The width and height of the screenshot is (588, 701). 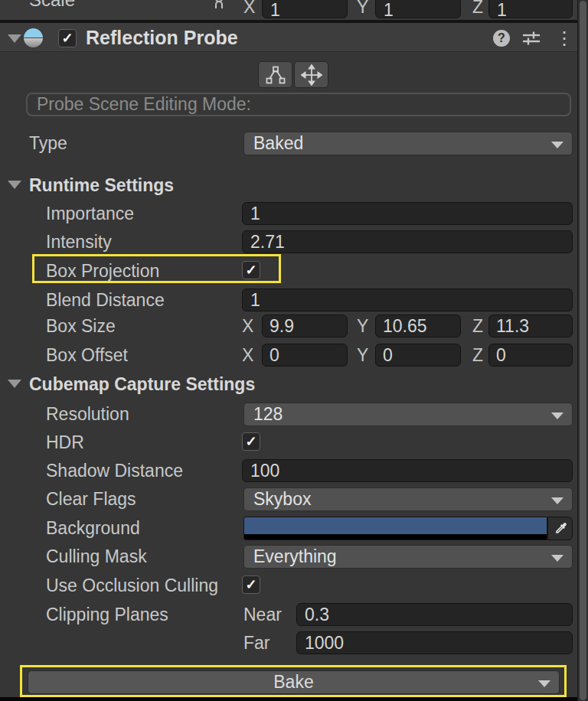 I want to click on resolution-dropdown: 128, so click(x=408, y=415).